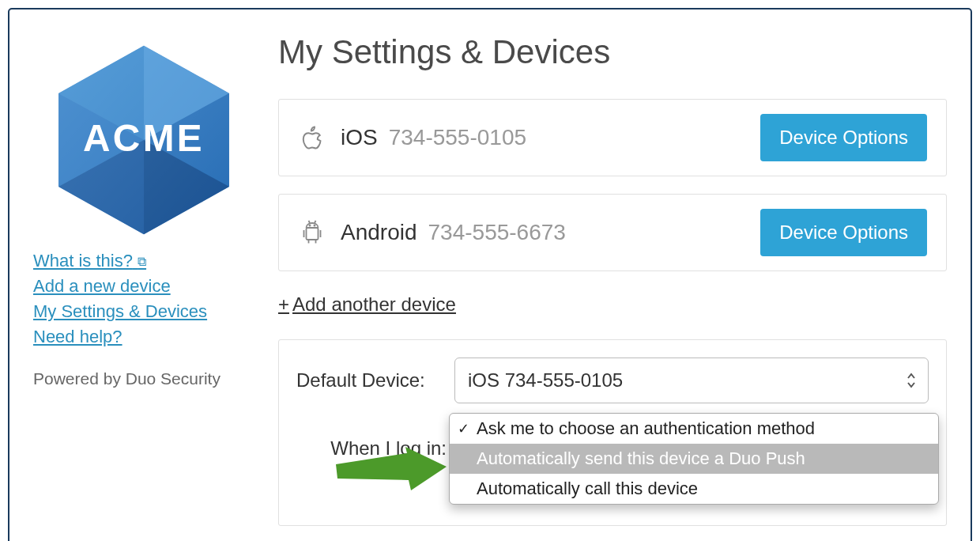 Image resolution: width=980 pixels, height=541 pixels. What do you see at coordinates (367, 305) in the screenshot?
I see `add-another-device-link: +Add another device` at bounding box center [367, 305].